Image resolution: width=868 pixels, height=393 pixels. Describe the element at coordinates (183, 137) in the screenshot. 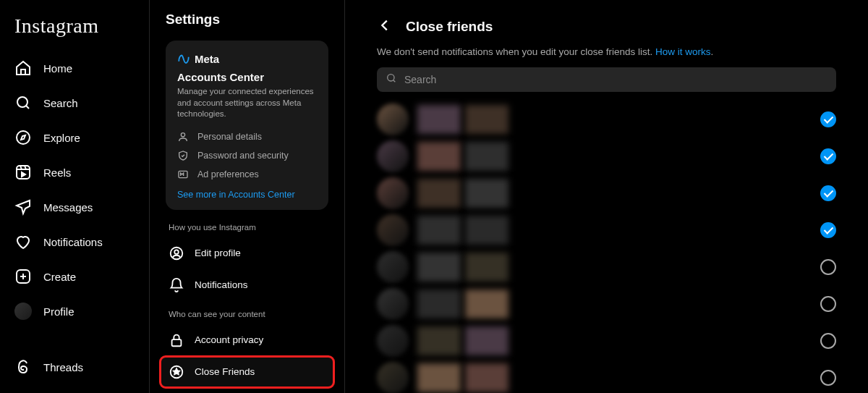

I see `person-icon` at that location.